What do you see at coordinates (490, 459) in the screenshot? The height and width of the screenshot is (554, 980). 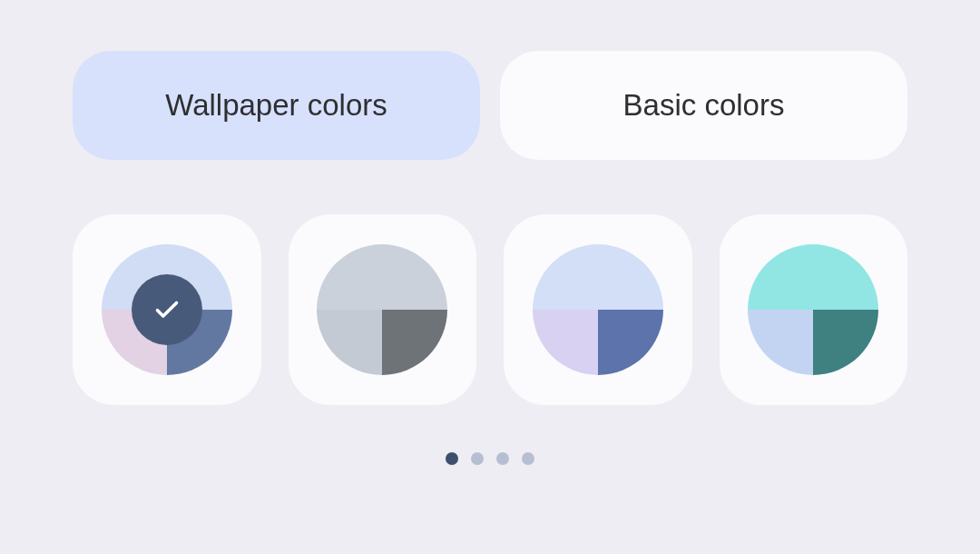 I see `pagination-dots` at bounding box center [490, 459].